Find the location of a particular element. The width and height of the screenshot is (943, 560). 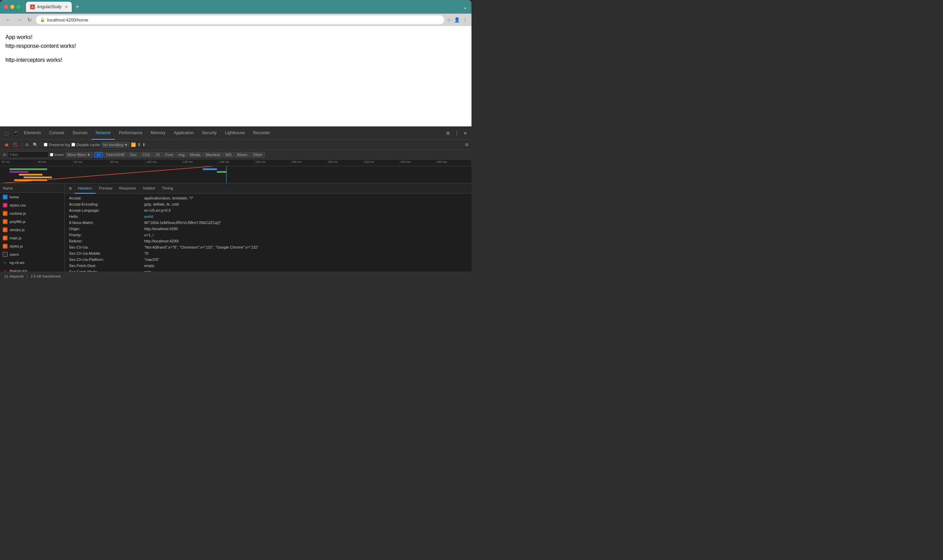

bookmark-button: ☆ is located at coordinates (449, 20).